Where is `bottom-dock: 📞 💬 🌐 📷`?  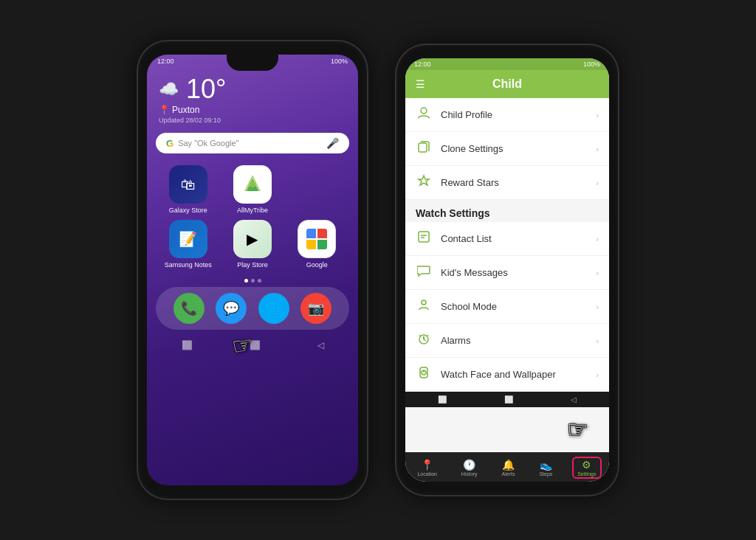
bottom-dock: 📞 💬 🌐 📷 is located at coordinates (252, 308).